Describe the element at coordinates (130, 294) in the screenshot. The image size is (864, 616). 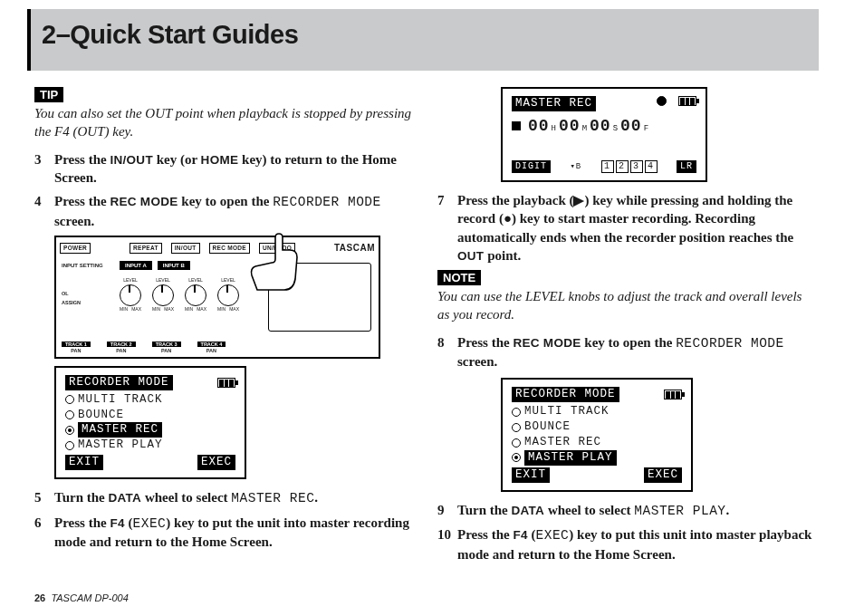
I see `level-knob-a: LEVEL MINMAX` at that location.